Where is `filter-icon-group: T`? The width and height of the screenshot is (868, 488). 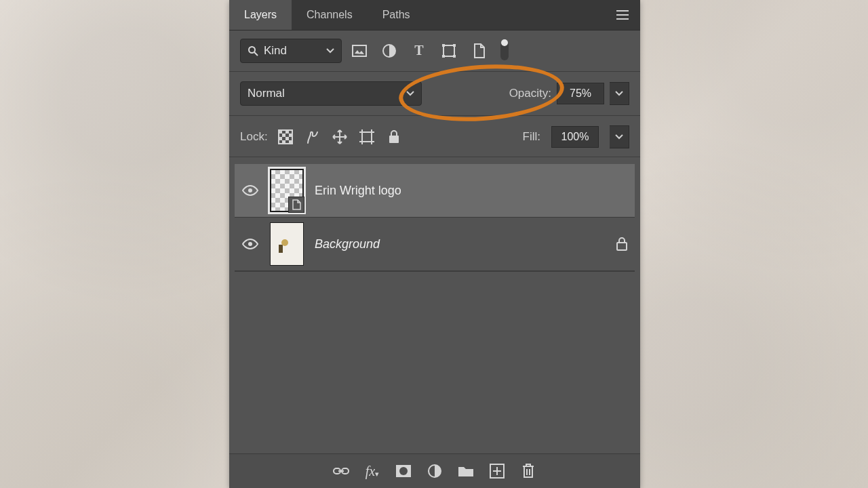
filter-icon-group: T is located at coordinates (430, 51).